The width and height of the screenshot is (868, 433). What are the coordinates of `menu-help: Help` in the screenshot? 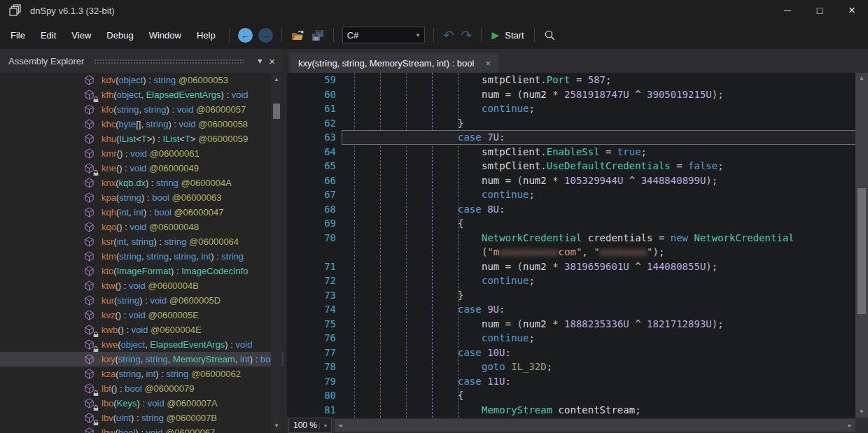 It's located at (206, 35).